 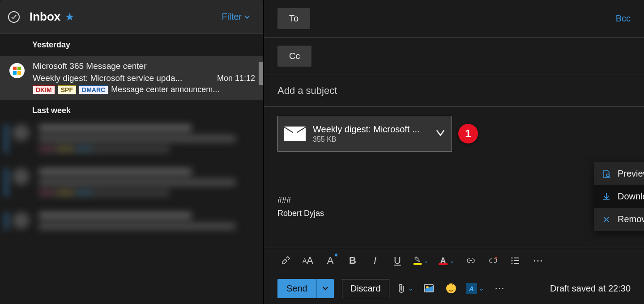 What do you see at coordinates (429, 288) in the screenshot?
I see `insert-image-button` at bounding box center [429, 288].